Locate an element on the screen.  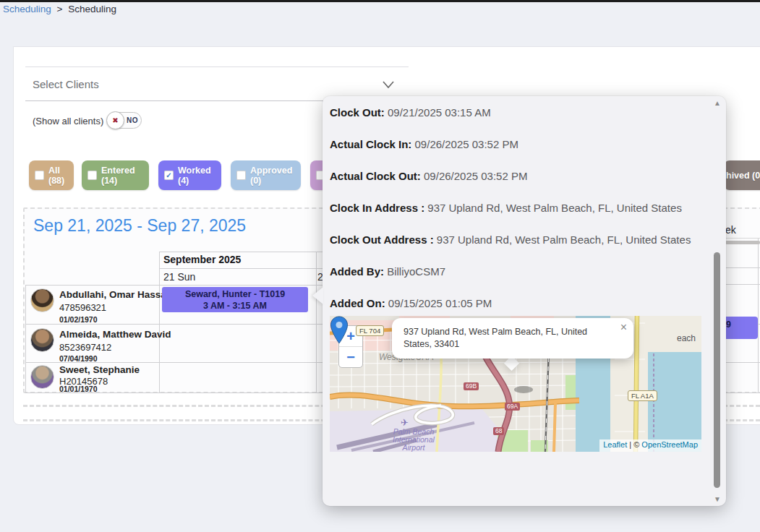
leaflet-map: + − FL 704 FL A1A 69B 69A 68 WestgateCRA… is located at coordinates (516, 384).